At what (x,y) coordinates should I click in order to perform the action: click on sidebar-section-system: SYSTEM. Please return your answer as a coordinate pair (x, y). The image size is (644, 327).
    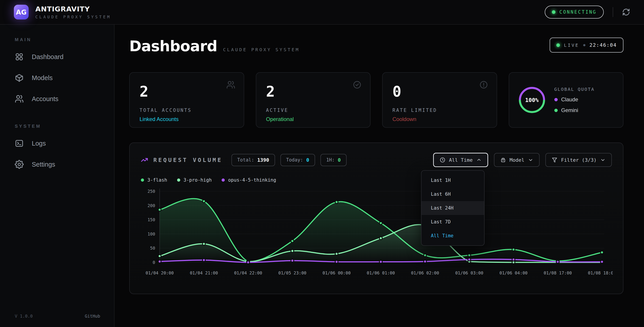
    Looking at the image, I should click on (64, 126).